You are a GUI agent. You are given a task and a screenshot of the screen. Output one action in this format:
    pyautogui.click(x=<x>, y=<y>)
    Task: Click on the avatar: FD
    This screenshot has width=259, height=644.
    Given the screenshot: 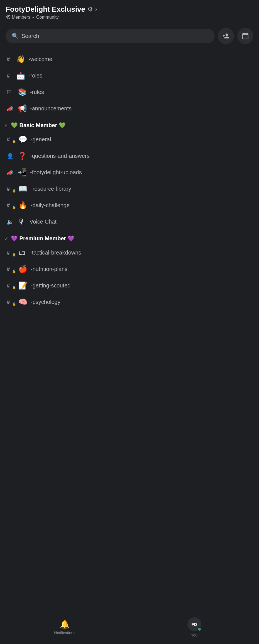 What is the action you would take?
    pyautogui.click(x=194, y=624)
    